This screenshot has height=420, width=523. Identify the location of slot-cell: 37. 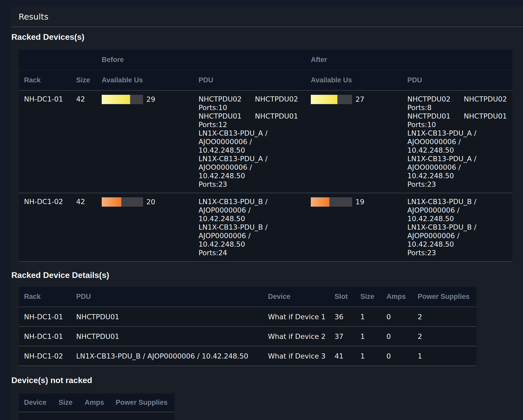
(342, 336).